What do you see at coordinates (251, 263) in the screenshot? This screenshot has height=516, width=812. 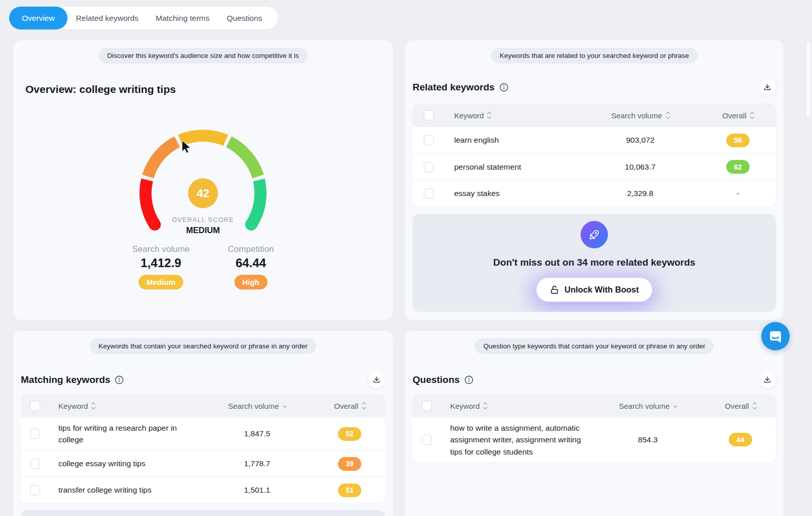 I see `competition-value: 64.44` at bounding box center [251, 263].